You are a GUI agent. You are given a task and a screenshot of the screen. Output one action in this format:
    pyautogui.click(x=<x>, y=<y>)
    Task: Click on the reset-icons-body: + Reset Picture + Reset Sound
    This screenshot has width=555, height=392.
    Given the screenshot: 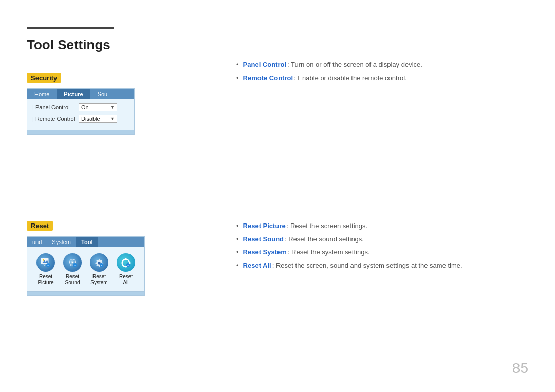 What is the action you would take?
    pyautogui.click(x=86, y=269)
    